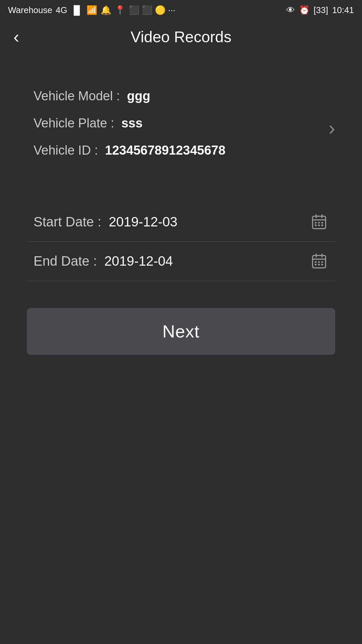 The height and width of the screenshot is (644, 362). I want to click on vehicle-plate-label: Vehicle Plate :, so click(74, 123).